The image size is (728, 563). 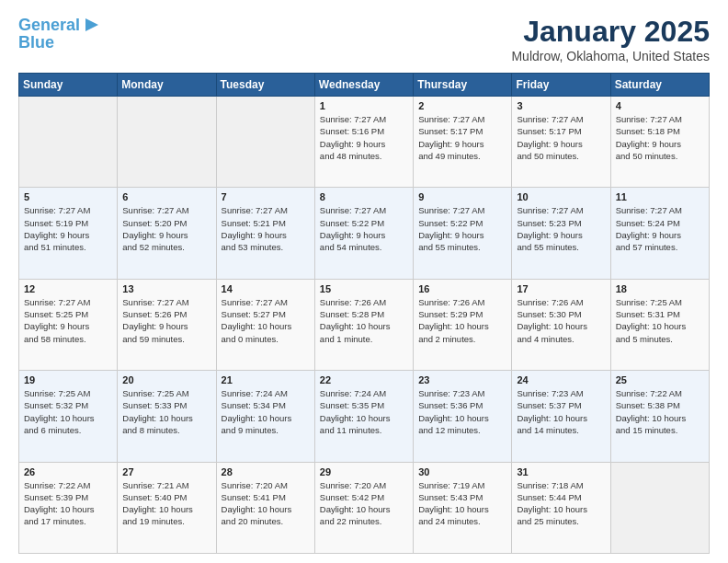 I want to click on day-number: 21, so click(x=266, y=380).